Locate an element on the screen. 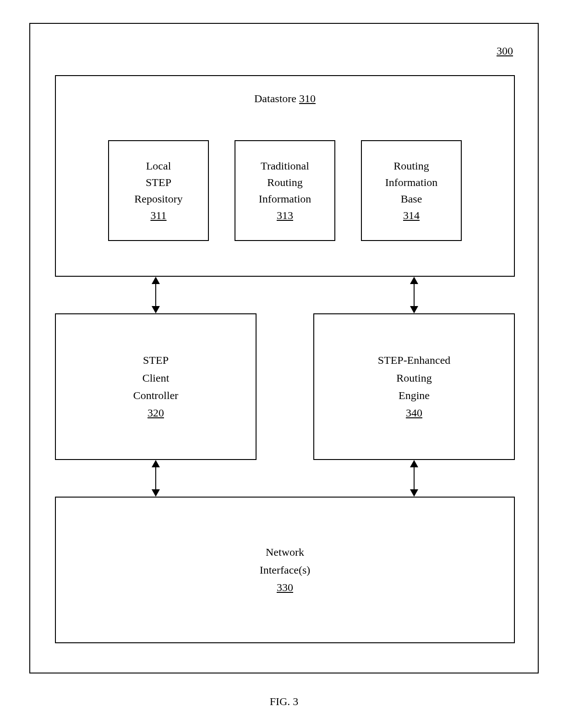  box-traditional-routing-info: Traditional Routing Information 313 is located at coordinates (285, 191).